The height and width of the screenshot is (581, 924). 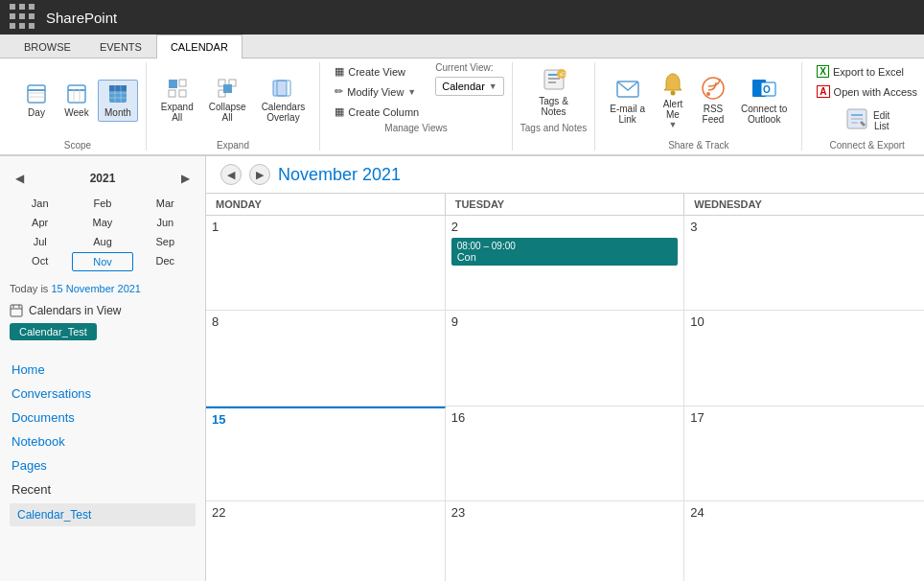 I want to click on expand-all-button: ExpandAll, so click(x=177, y=100).